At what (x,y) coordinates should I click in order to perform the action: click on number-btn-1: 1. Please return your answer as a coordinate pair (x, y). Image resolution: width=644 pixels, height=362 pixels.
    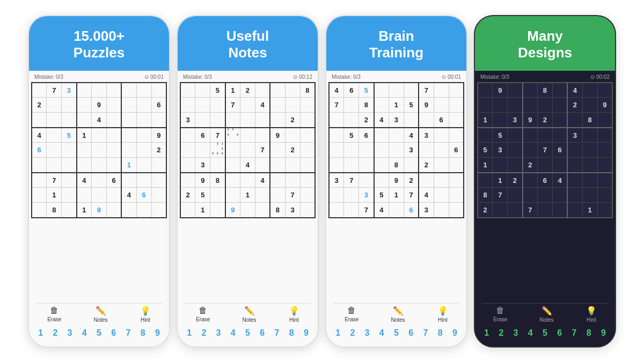
    Looking at the image, I should click on (486, 333).